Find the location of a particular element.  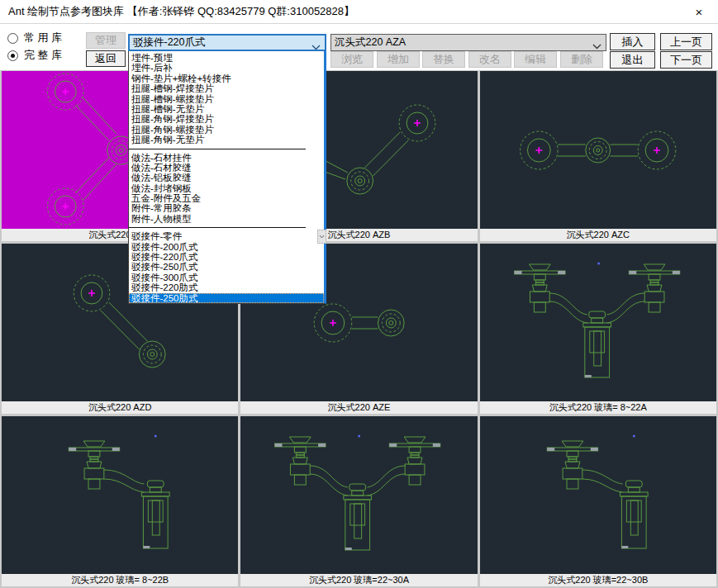

dropdown-item: 扭腿-槽钢-无垫片 is located at coordinates (226, 109).